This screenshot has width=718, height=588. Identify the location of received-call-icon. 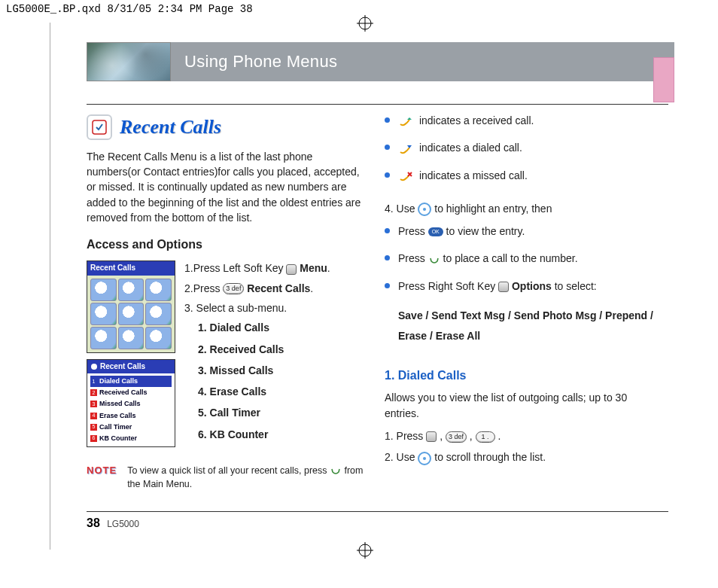
(406, 121).